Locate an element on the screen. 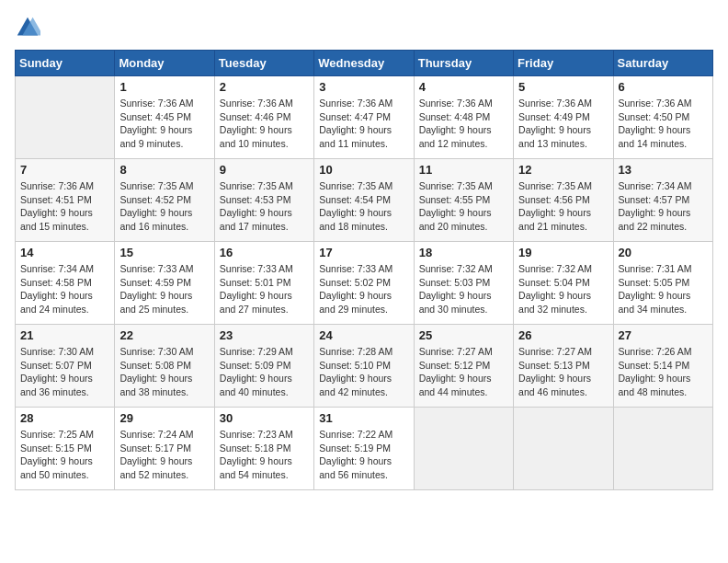 The width and height of the screenshot is (728, 563). day-number: 16 is located at coordinates (265, 252).